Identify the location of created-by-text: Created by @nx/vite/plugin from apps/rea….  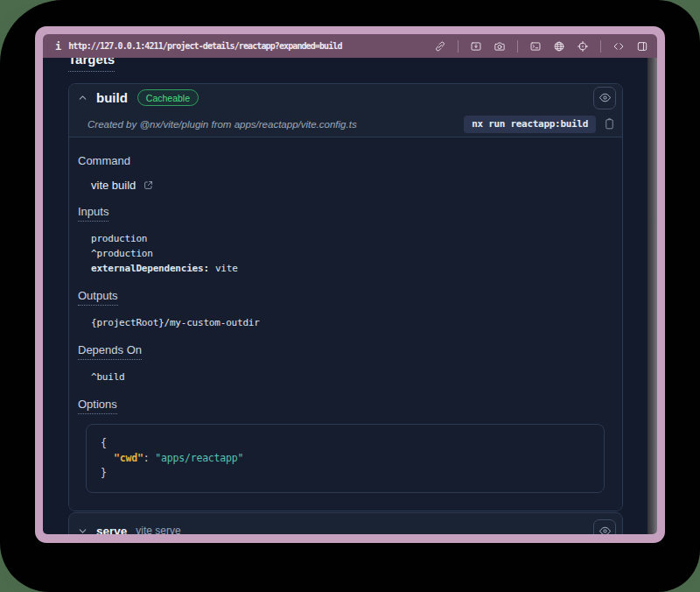
(222, 124).